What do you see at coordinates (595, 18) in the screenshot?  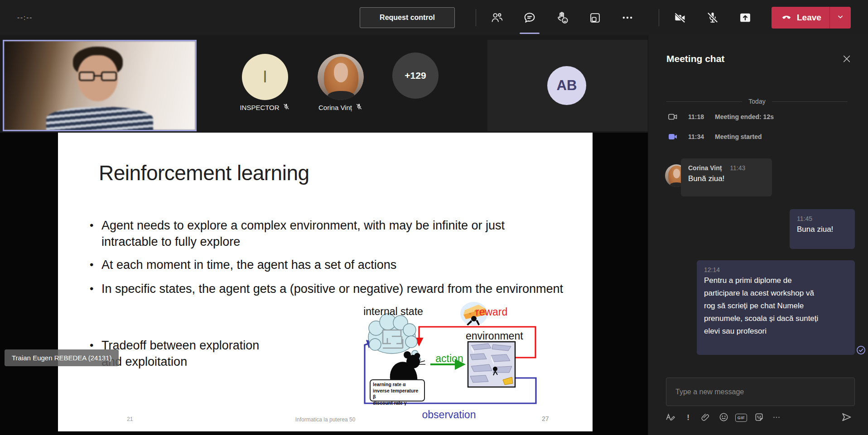 I see `breakout-rooms-button` at bounding box center [595, 18].